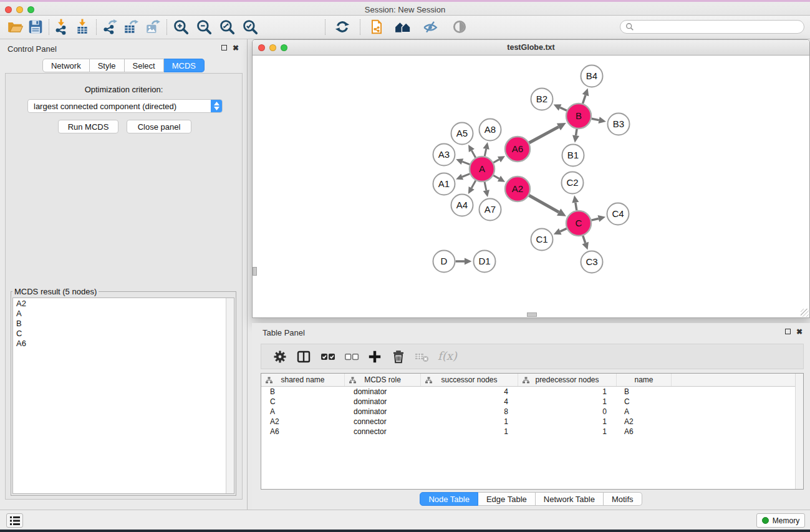 The image size is (810, 532). I want to click on graph-edge-A6-B, so click(544, 135).